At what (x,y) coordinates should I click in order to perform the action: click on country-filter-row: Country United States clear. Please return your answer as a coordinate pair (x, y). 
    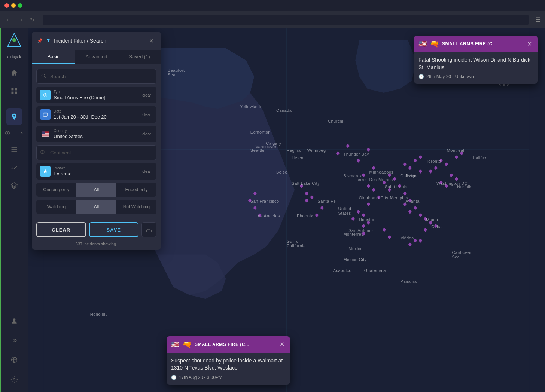
    Looking at the image, I should click on (97, 134).